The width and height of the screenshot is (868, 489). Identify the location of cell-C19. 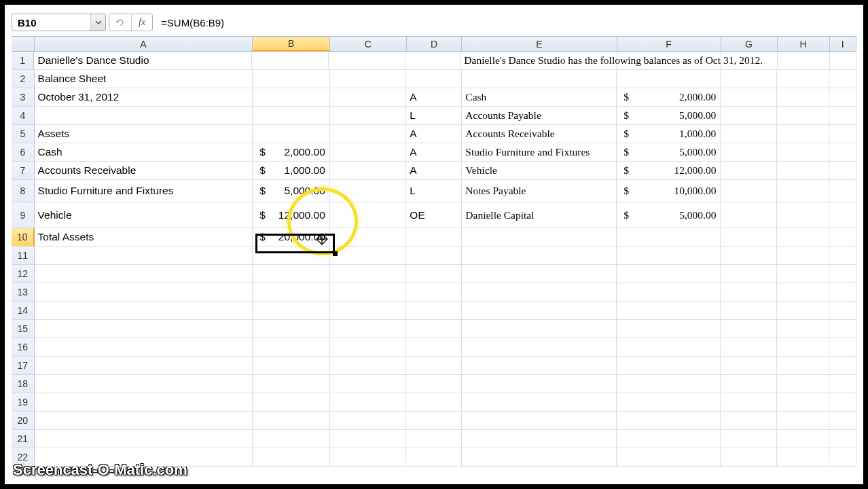
(368, 402).